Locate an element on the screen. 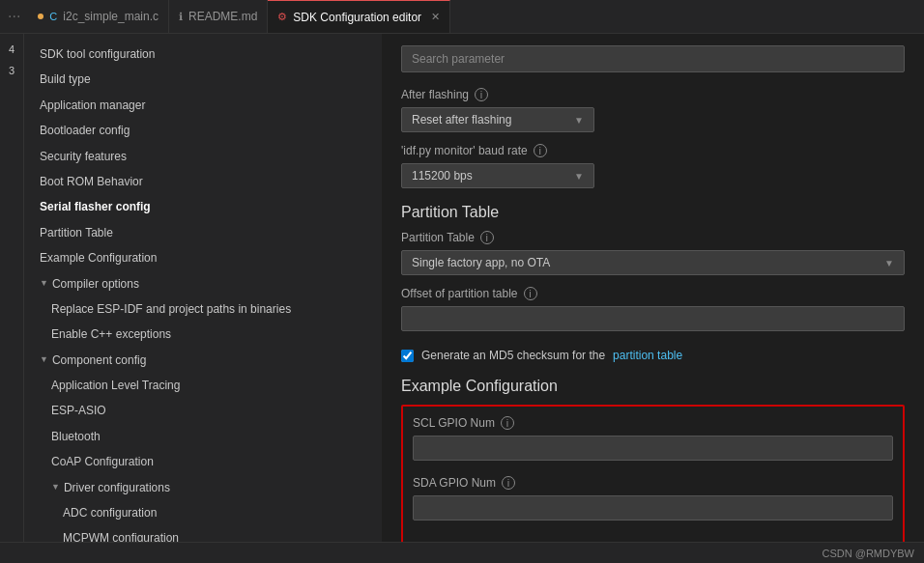 The width and height of the screenshot is (924, 563). gutter-num-3: 3 is located at coordinates (12, 70).